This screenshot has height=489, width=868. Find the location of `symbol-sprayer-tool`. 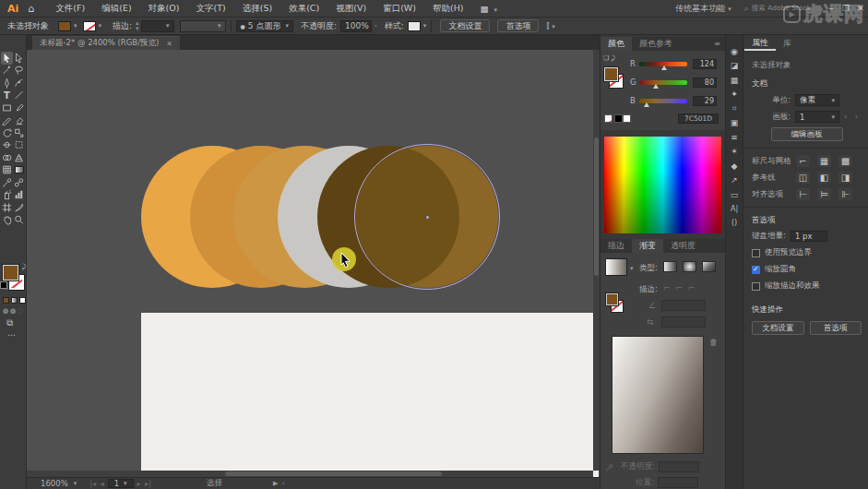

symbol-sprayer-tool is located at coordinates (7, 196).